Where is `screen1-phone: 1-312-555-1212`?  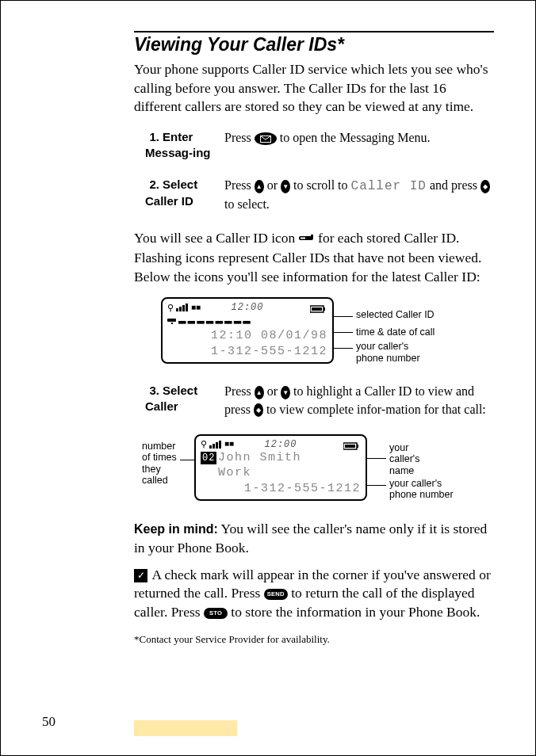
screen1-phone: 1-312-555-1212 is located at coordinates (247, 352).